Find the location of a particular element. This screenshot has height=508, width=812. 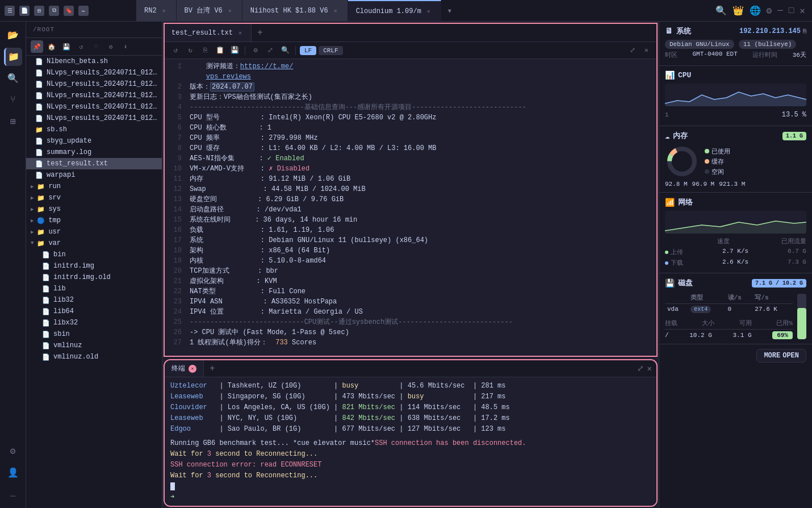

folder-icon-var: 📁 is located at coordinates (41, 243).